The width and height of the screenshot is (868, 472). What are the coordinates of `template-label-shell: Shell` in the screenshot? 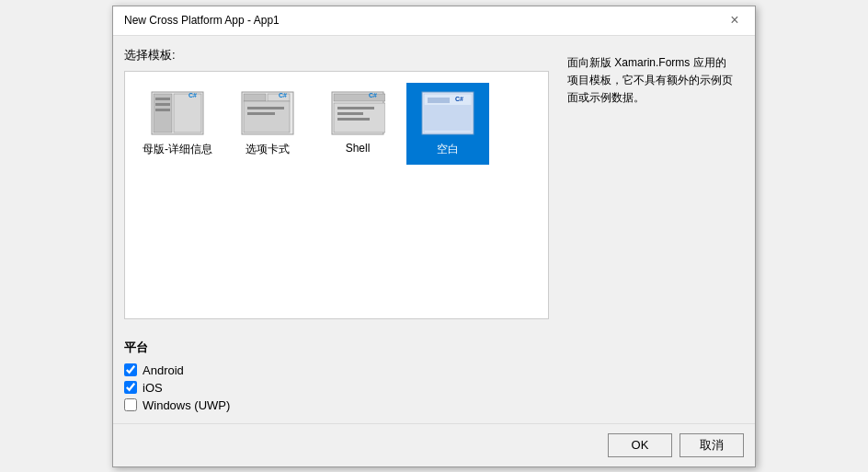 It's located at (359, 148).